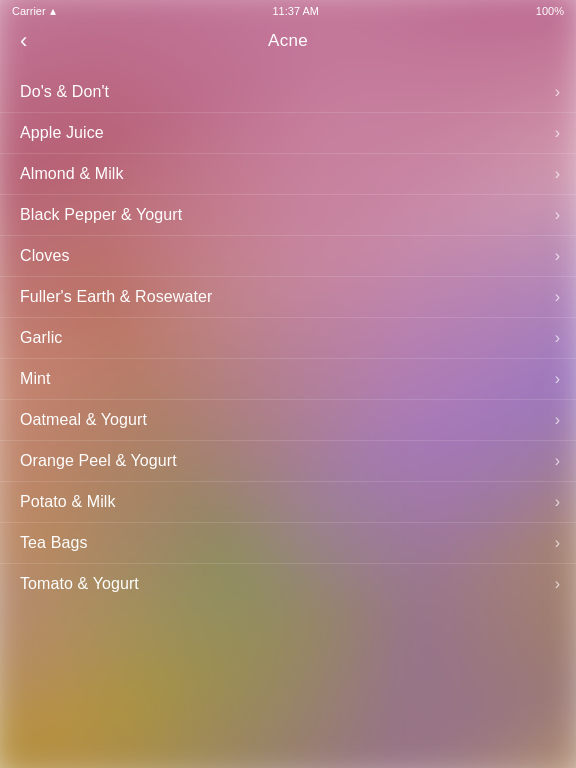  Describe the element at coordinates (288, 174) in the screenshot. I see `list-item: Almond & Milk›` at that location.